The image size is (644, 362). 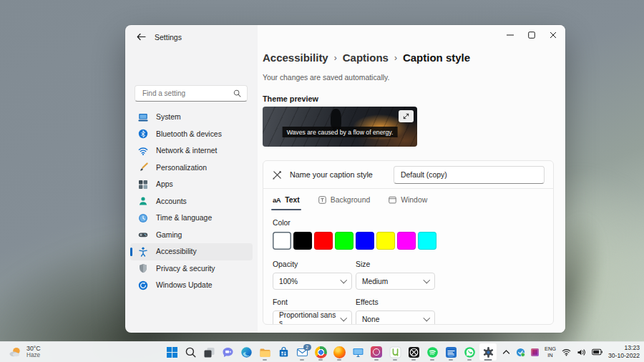 I want to click on taskbar-search-button, so click(x=190, y=352).